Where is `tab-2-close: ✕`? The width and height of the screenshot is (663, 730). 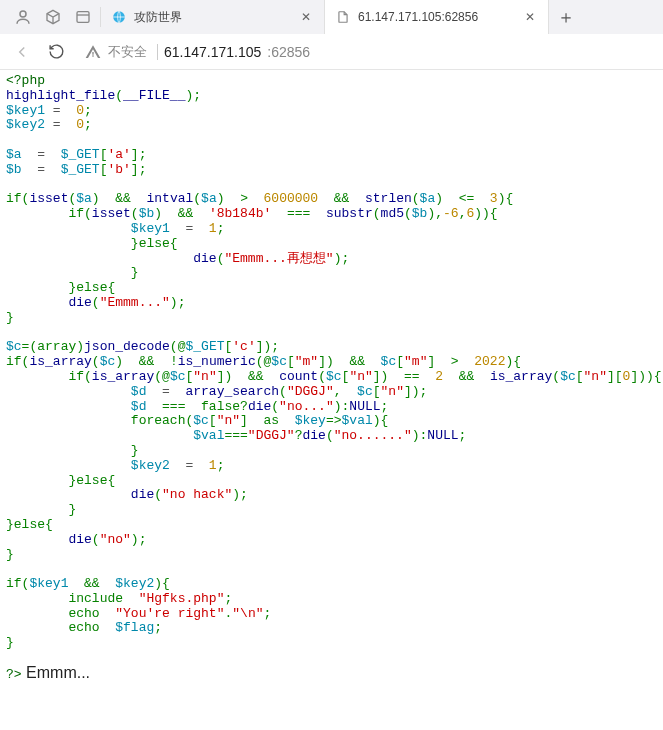
tab-2-close: ✕ is located at coordinates (530, 17).